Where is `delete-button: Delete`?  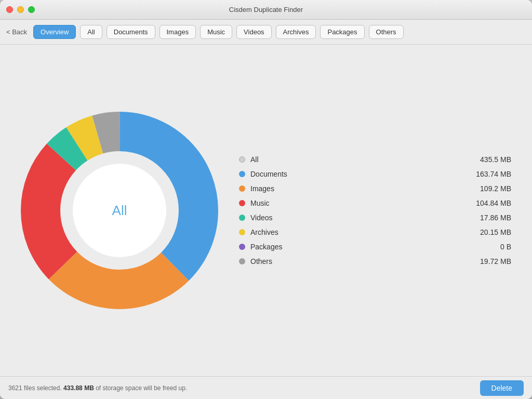 delete-button: Delete is located at coordinates (502, 388).